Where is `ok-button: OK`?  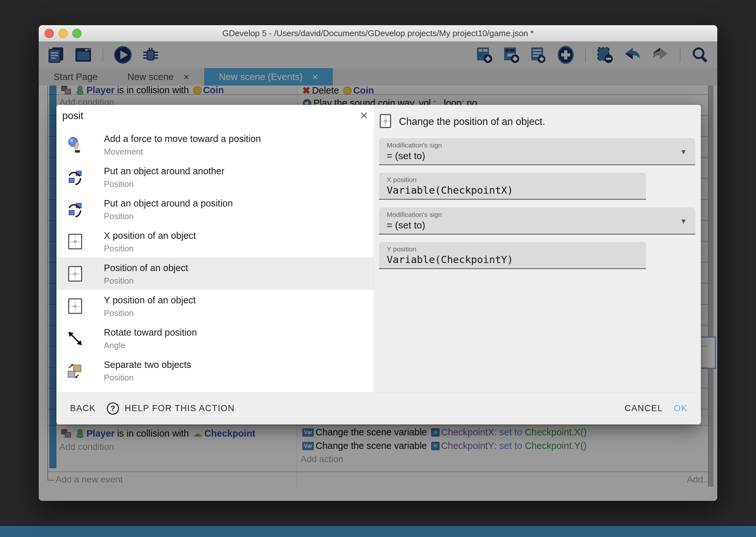 ok-button: OK is located at coordinates (681, 408).